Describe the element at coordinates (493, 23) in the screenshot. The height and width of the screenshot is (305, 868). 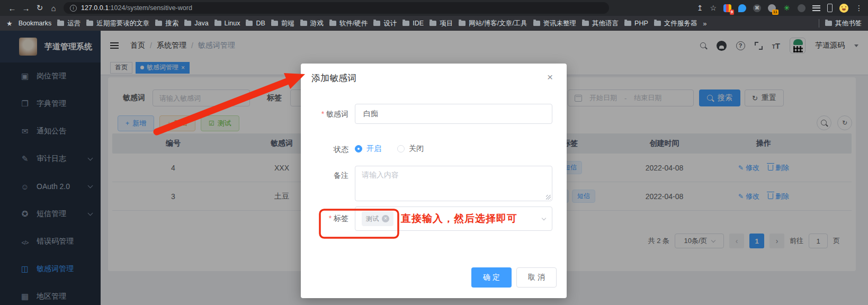
I see `bookmark-folder: 网站/博客/文章/工具` at that location.